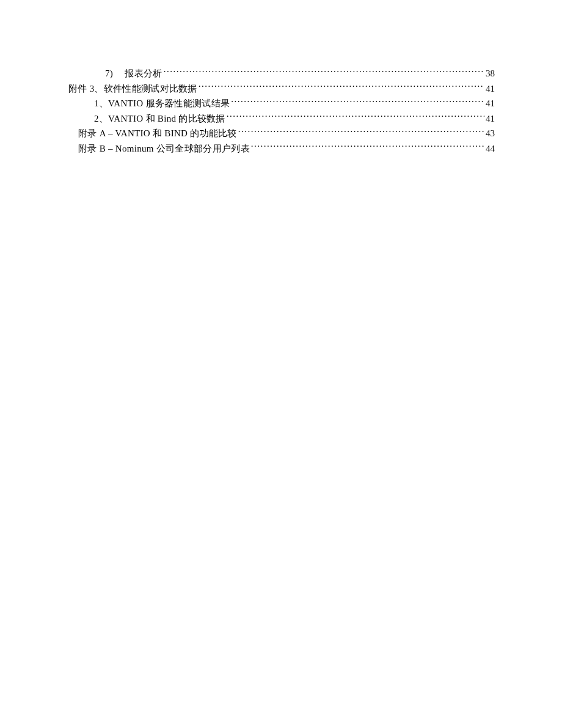  Describe the element at coordinates (158, 133) in the screenshot. I see `toc-text: 附录 A – VANTIO 和 BIND 的功能比较` at that location.